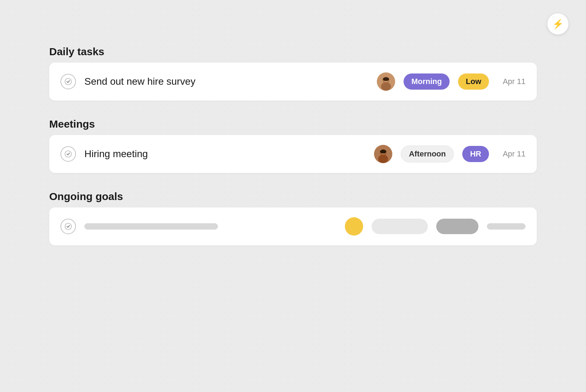 This screenshot has height=392, width=586. I want to click on meetings-section: Meetings Hiring meeting, so click(293, 146).